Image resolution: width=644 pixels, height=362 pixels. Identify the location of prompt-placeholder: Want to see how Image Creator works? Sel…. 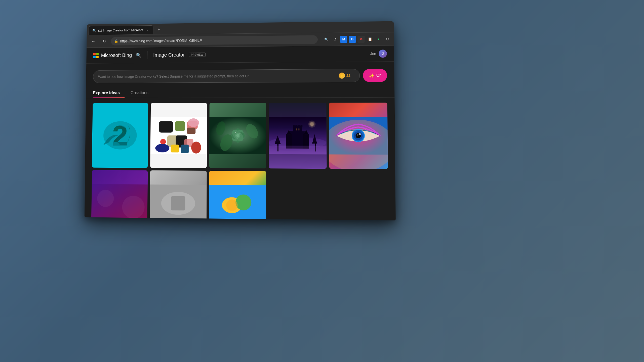
(218, 76).